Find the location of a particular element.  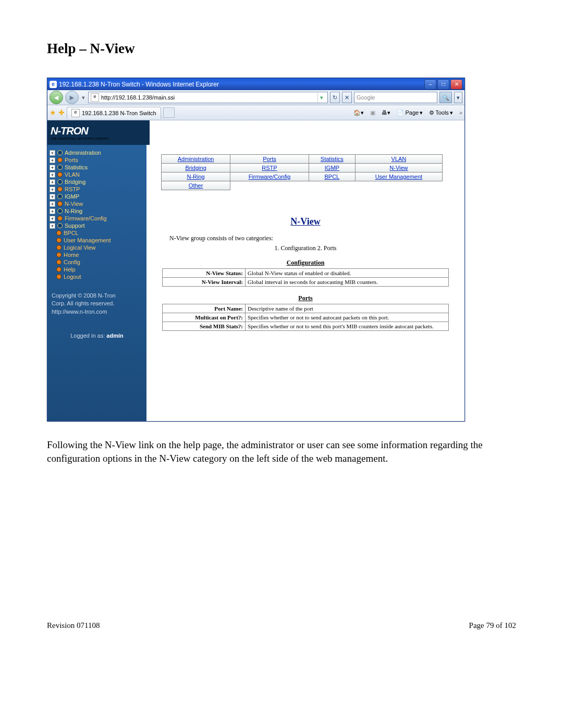

sidebar-item-rstp: +RSTP is located at coordinates (97, 189).